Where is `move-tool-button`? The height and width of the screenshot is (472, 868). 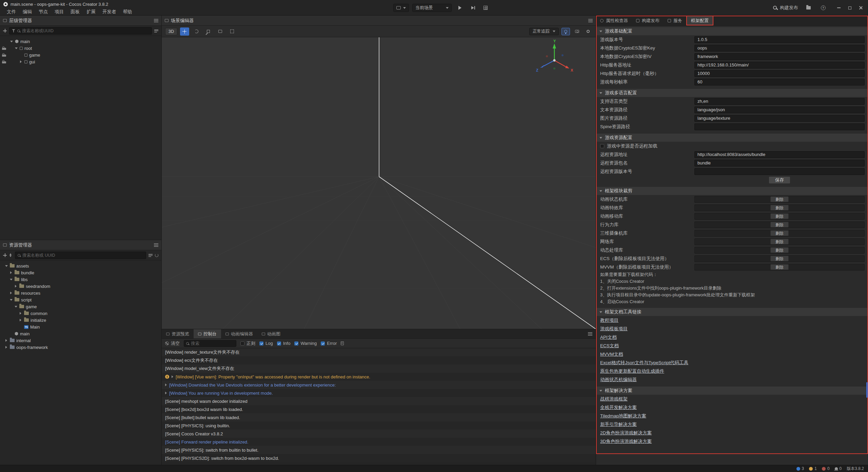 move-tool-button is located at coordinates (184, 32).